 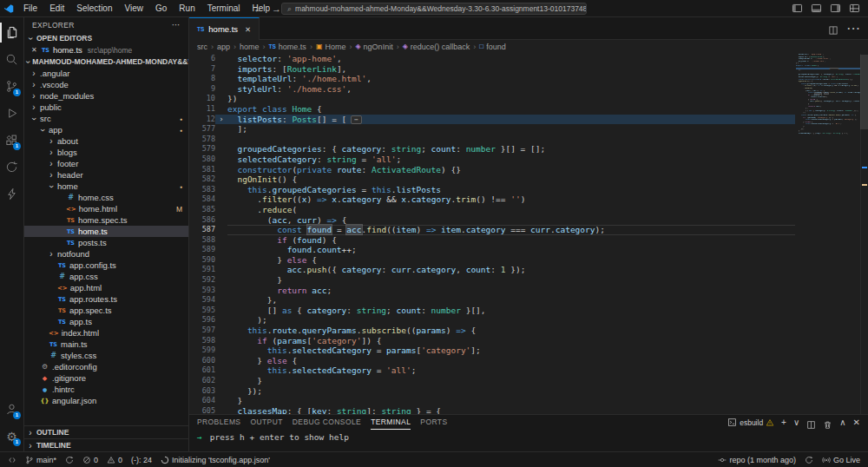 What do you see at coordinates (784, 423) in the screenshot?
I see `new-terminal-icon: +` at bounding box center [784, 423].